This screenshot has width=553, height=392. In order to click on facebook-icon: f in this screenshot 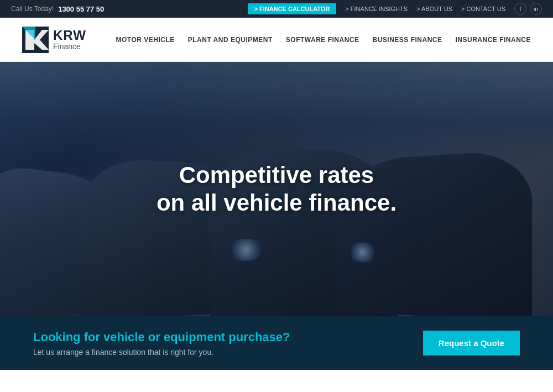, I will do `click(520, 9)`.